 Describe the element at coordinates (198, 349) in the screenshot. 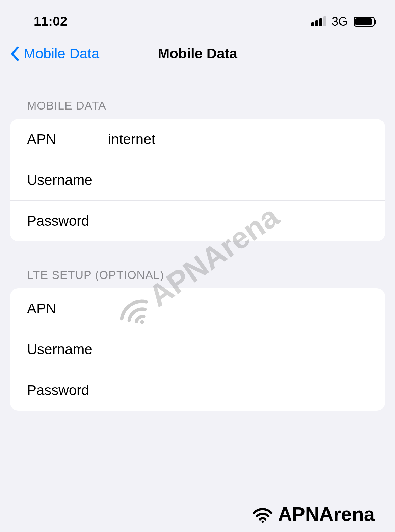

I see `row-lte-username: Username` at that location.